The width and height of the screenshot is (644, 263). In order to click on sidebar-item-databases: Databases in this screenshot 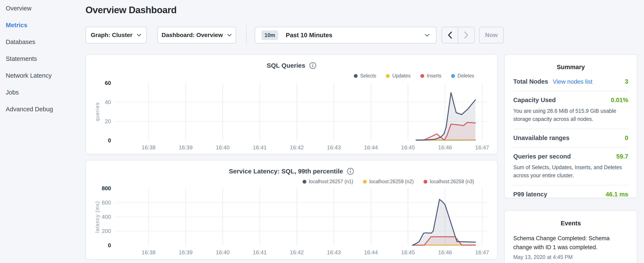, I will do `click(42, 42)`.